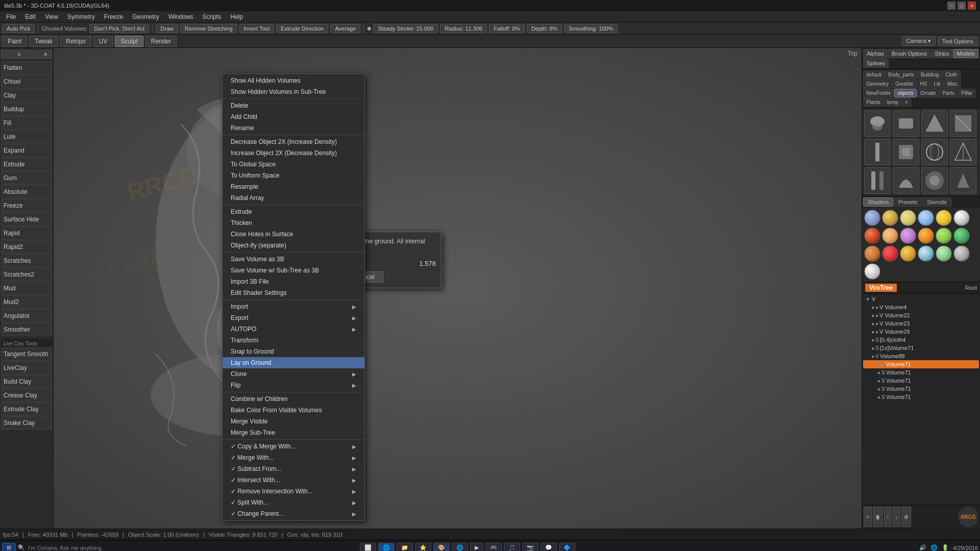 The height and width of the screenshot is (551, 980). I want to click on shader-red, so click(872, 236).